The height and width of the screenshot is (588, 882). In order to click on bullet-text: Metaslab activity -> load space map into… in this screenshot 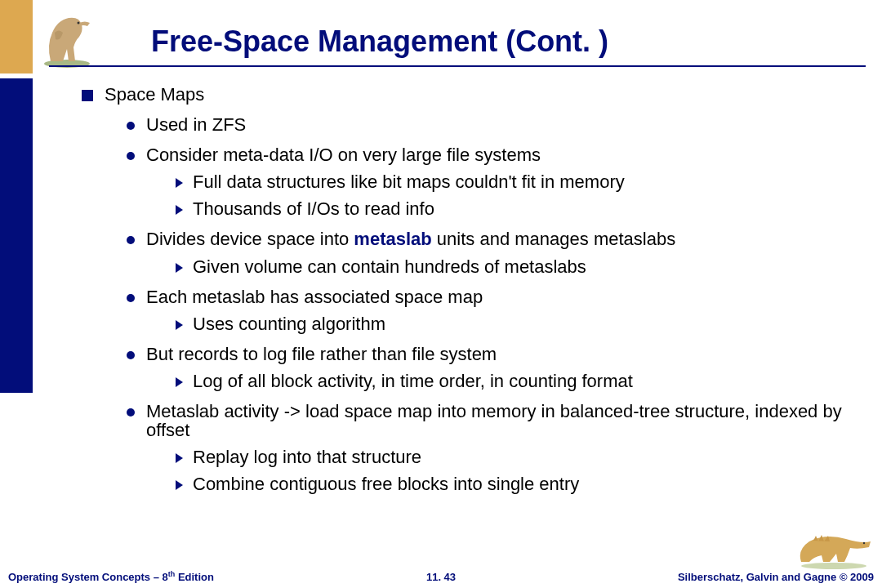, I will do `click(501, 421)`.